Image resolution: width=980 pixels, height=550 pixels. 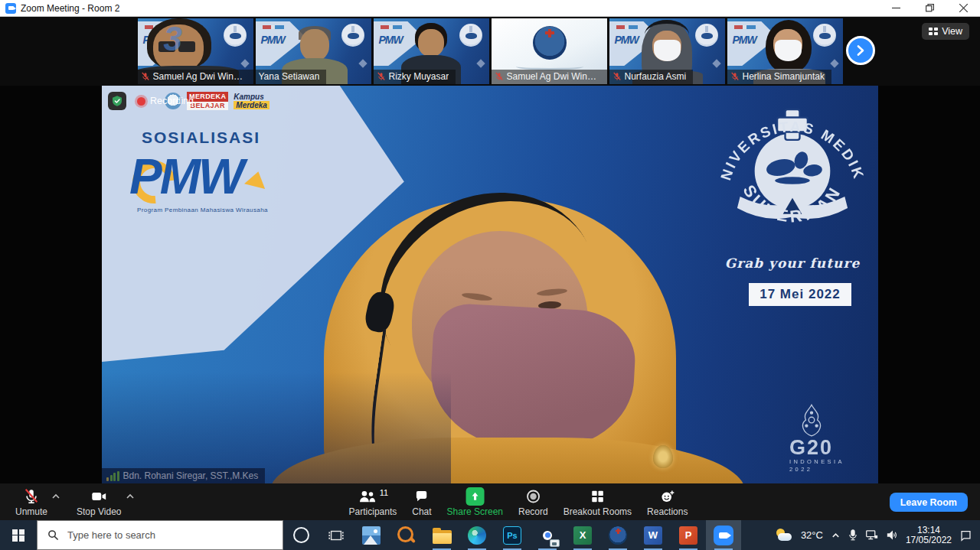 I want to click on restore-button, so click(x=929, y=8).